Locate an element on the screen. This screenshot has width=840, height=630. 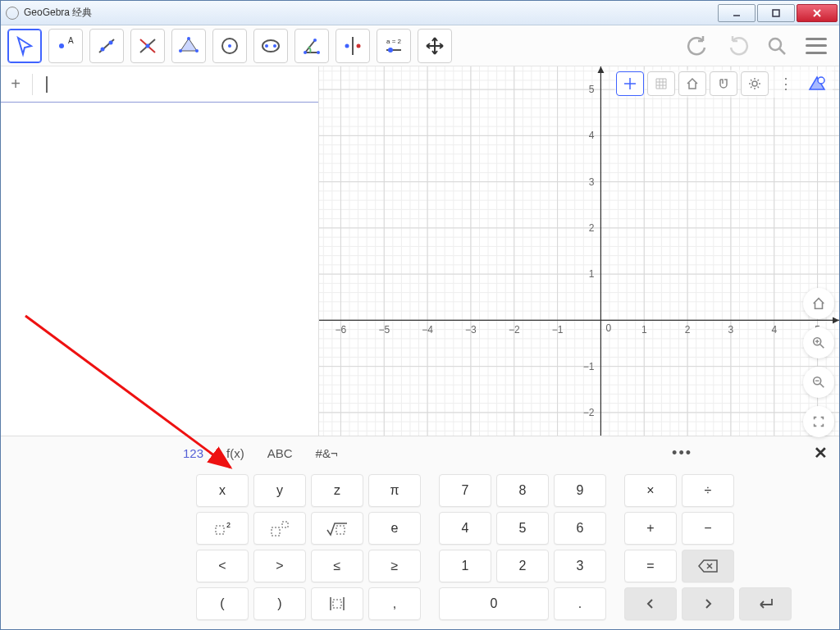
key-7: 7 is located at coordinates (465, 491).